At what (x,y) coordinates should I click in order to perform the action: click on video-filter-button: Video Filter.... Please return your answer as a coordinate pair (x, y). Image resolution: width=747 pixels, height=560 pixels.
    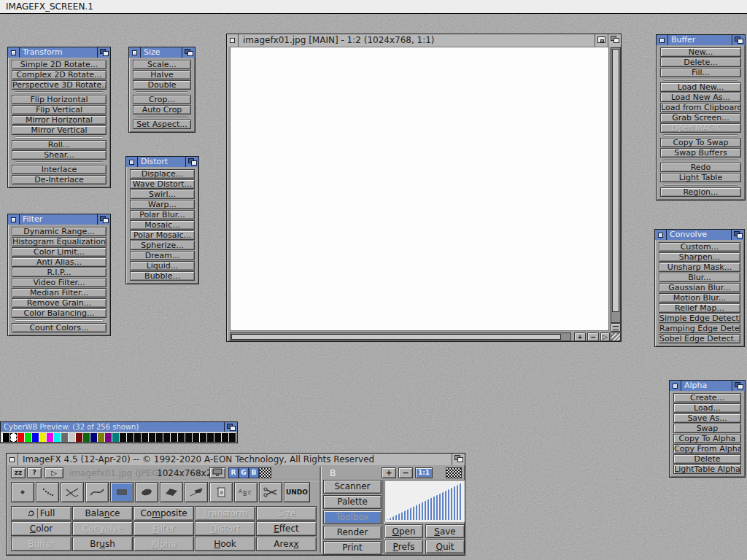
    Looking at the image, I should click on (59, 283).